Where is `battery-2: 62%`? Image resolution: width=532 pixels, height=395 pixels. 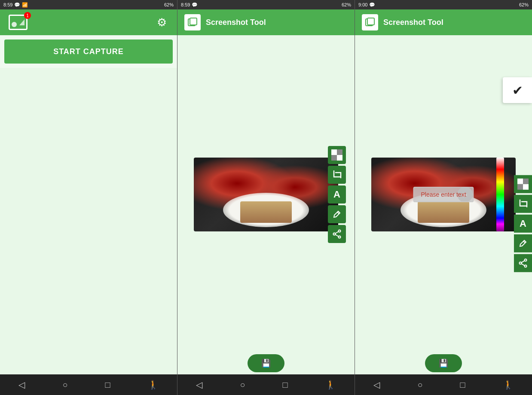
battery-2: 62% is located at coordinates (346, 5).